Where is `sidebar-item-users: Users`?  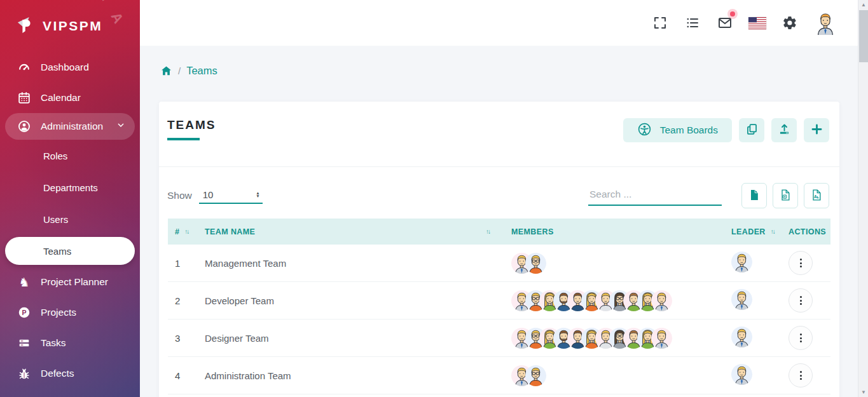 sidebar-item-users: Users is located at coordinates (70, 219).